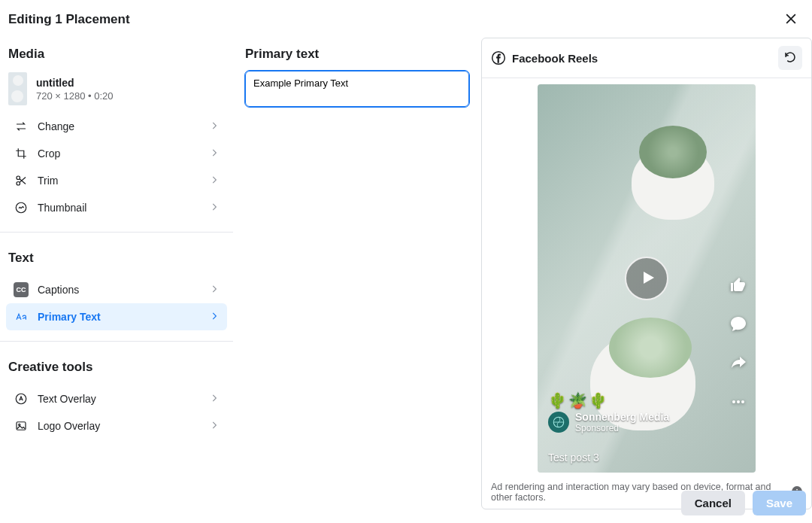 This screenshot has height=523, width=812. What do you see at coordinates (117, 317) in the screenshot?
I see `sidebar-item-primary-text: Primary Text` at bounding box center [117, 317].